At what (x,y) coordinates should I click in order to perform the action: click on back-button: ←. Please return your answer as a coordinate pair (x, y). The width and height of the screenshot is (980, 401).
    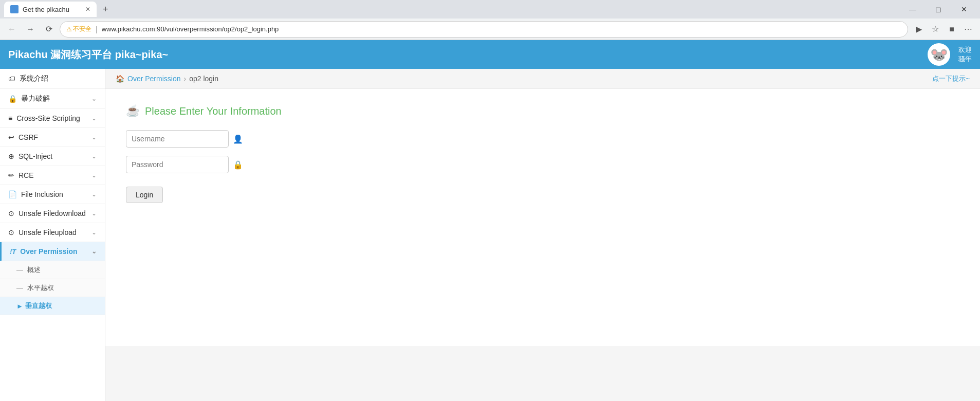
    Looking at the image, I should click on (12, 29).